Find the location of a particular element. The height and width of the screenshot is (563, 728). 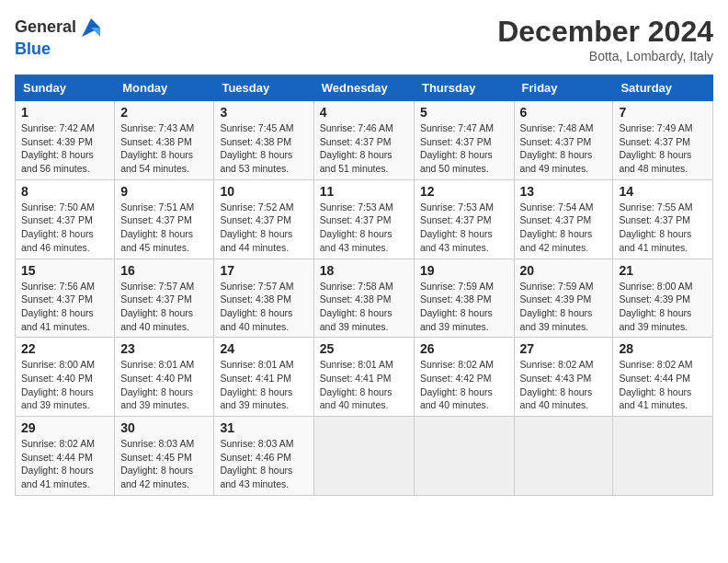

day-detail: Sunrise: 7:52 AMSunset: 4:37 PMDaylight:… is located at coordinates (263, 228).